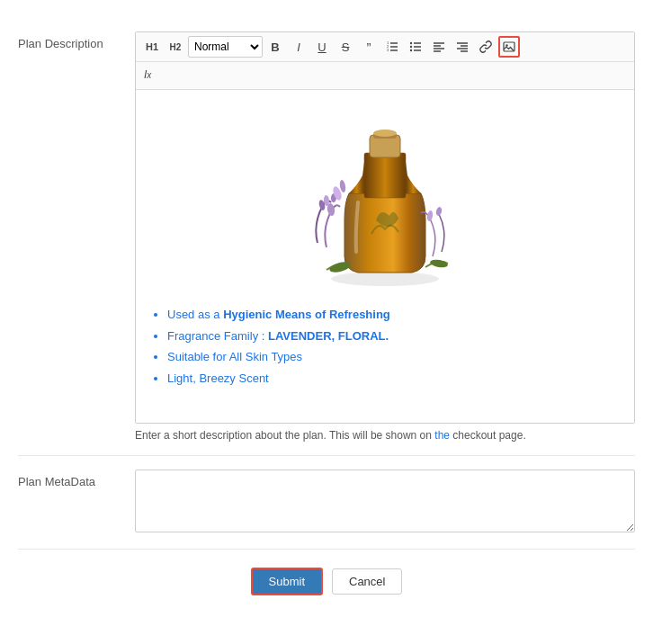 Image resolution: width=653 pixels, height=644 pixels. What do you see at coordinates (392, 47) in the screenshot?
I see `ordered-list-button: 1 2 3` at bounding box center [392, 47].